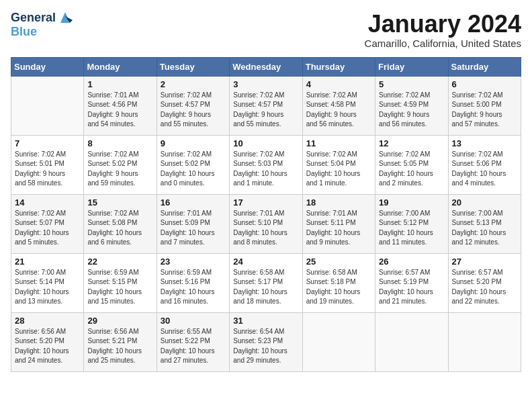 The height and width of the screenshot is (411, 532). Describe the element at coordinates (411, 144) in the screenshot. I see `day-number: 12` at that location.